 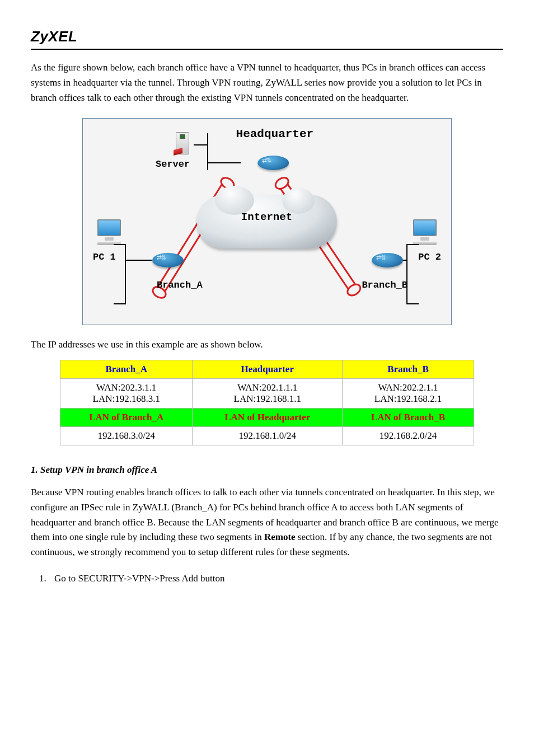 I want to click on hq-label: Headquarter, so click(x=275, y=134).